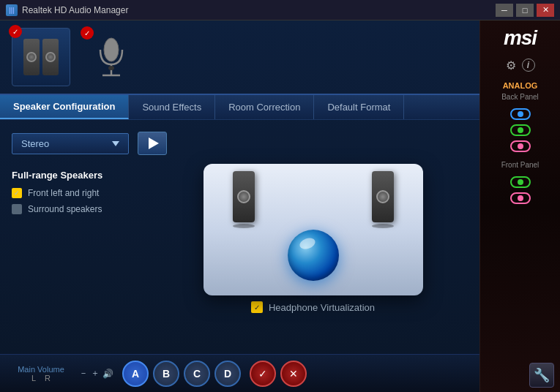 The image size is (560, 392). I want to click on speaker-cone-right, so click(51, 57).